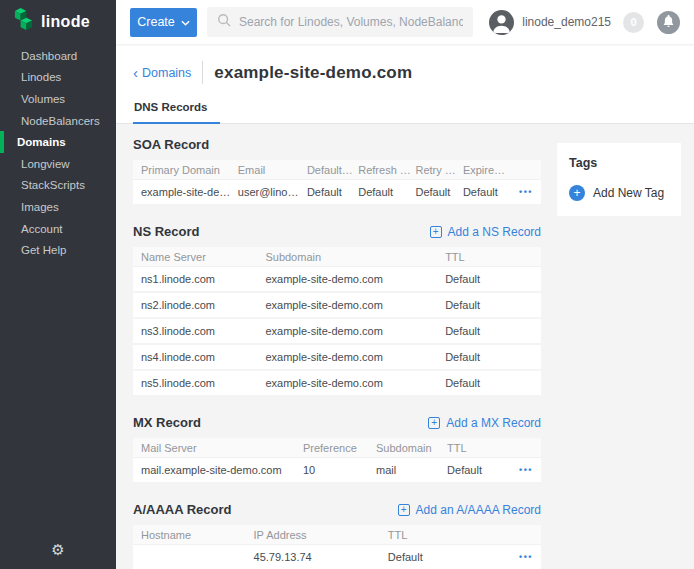  What do you see at coordinates (337, 547) in the screenshot?
I see `a-aaaa-record-table: HostnameIP AddressTTL45.79.13.74Default•…` at bounding box center [337, 547].